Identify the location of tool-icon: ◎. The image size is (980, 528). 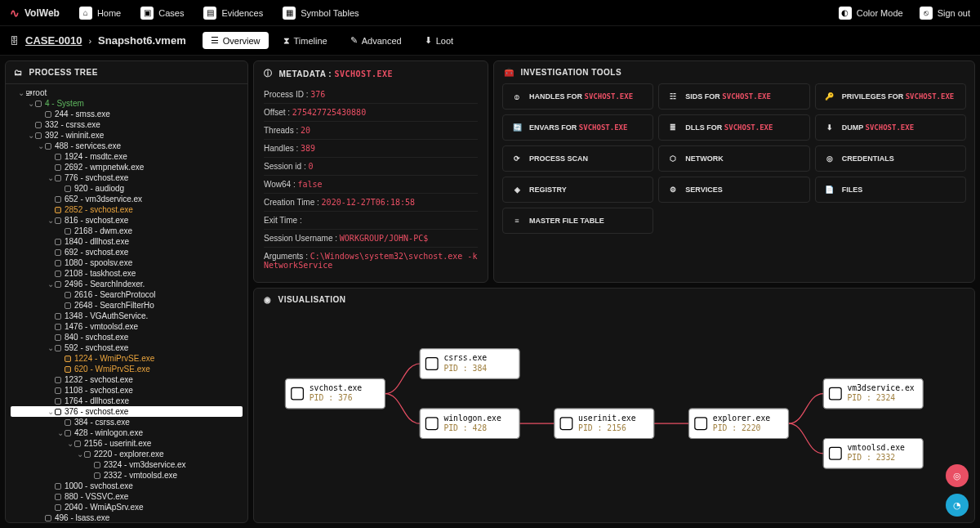
(830, 159).